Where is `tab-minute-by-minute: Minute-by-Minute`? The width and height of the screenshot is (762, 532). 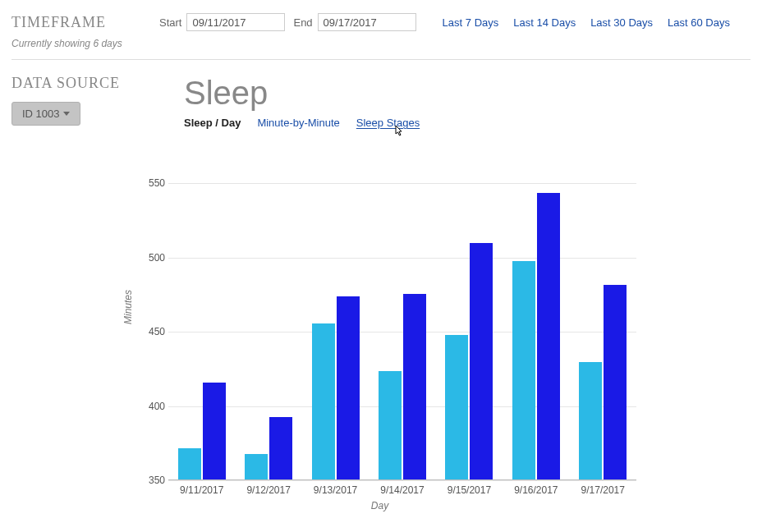 tab-minute-by-minute: Minute-by-Minute is located at coordinates (298, 123).